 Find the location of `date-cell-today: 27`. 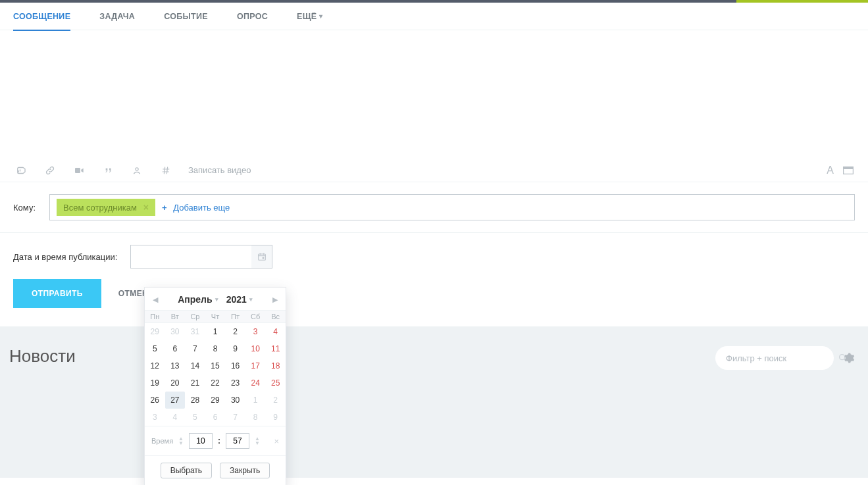

date-cell-today: 27 is located at coordinates (175, 400).